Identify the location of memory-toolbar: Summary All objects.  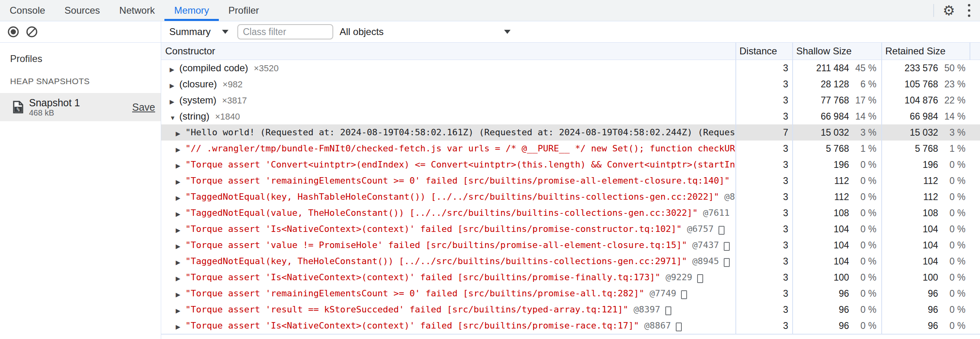
(571, 32).